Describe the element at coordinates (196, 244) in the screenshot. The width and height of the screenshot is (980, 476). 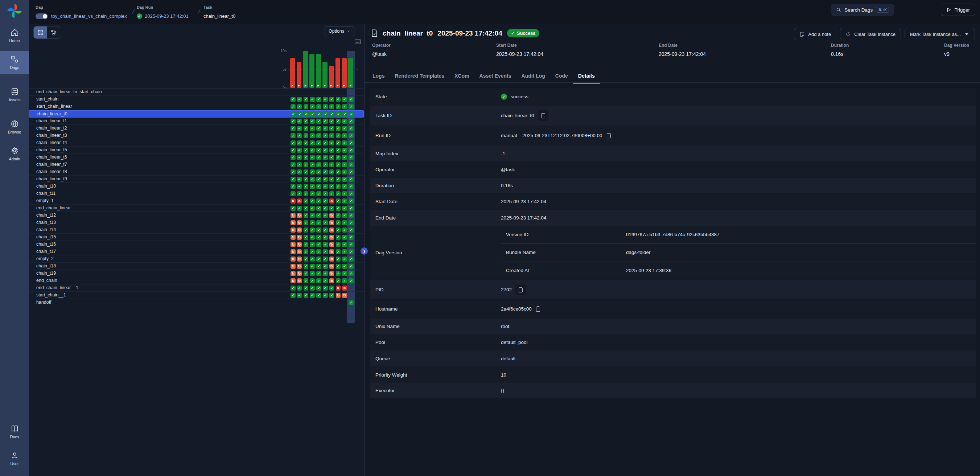
I see `task-row: chain_t16↻↻✓✓✓✓↻✓✓✓` at that location.